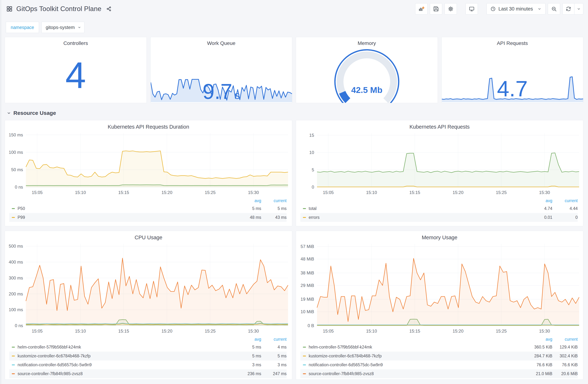 Image resolution: width=588 pixels, height=384 pixels. What do you see at coordinates (148, 374) in the screenshot?
I see `legend-row: source-controller-7fb84fc985-zvsz8236 ms…` at bounding box center [148, 374].